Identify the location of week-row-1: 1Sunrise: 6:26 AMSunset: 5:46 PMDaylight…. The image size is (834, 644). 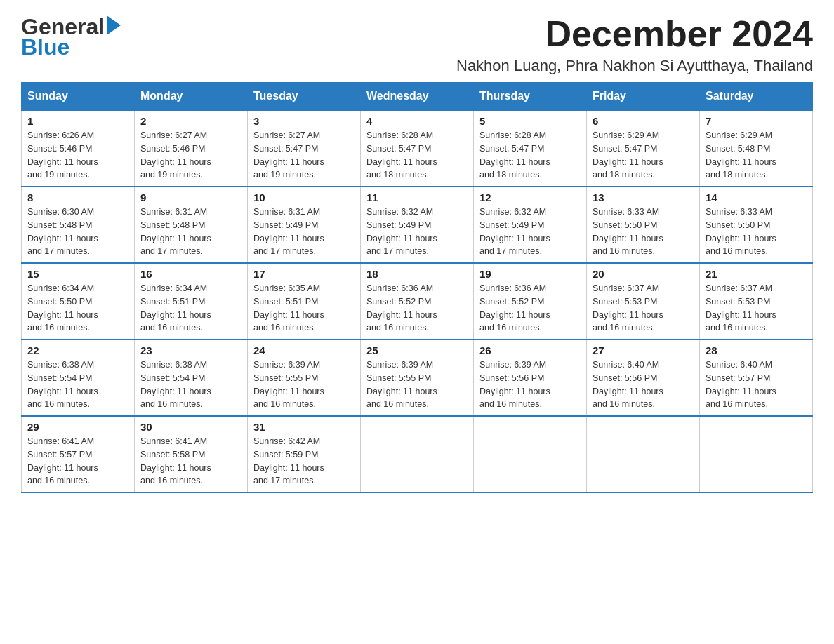
(417, 149).